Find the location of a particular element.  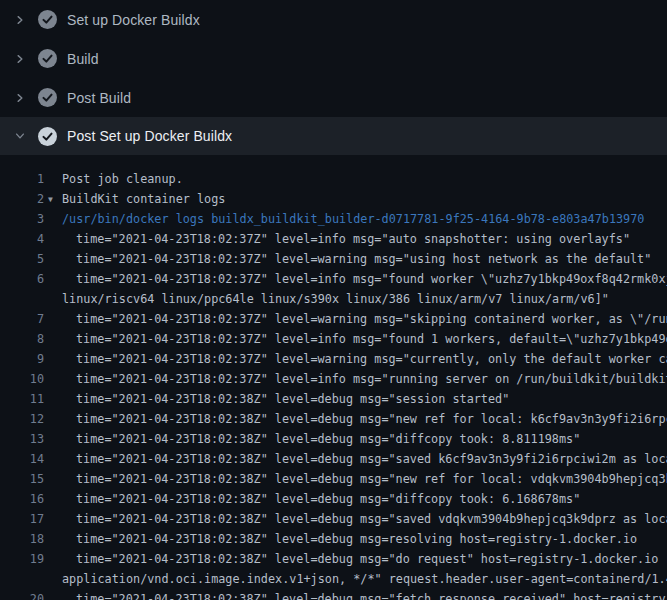

log-line-number: 13 is located at coordinates (22, 439).